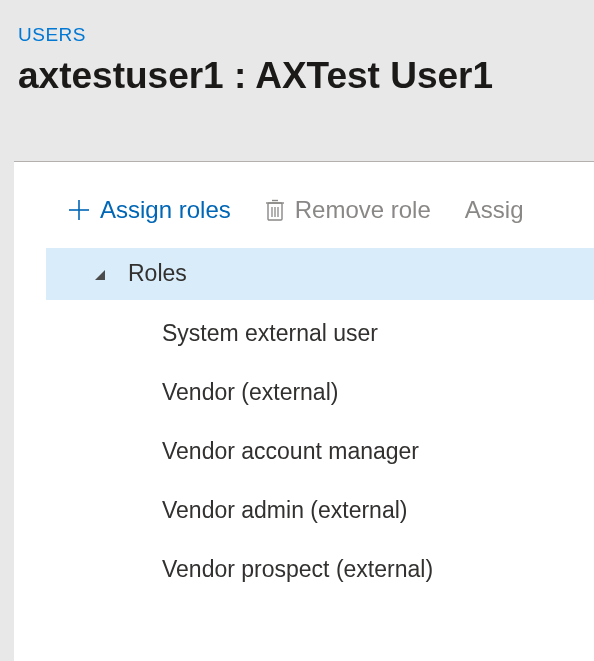 Image resolution: width=594 pixels, height=661 pixels. What do you see at coordinates (304, 205) in the screenshot?
I see `toolbar: Assign roles Remove role Assig` at bounding box center [304, 205].